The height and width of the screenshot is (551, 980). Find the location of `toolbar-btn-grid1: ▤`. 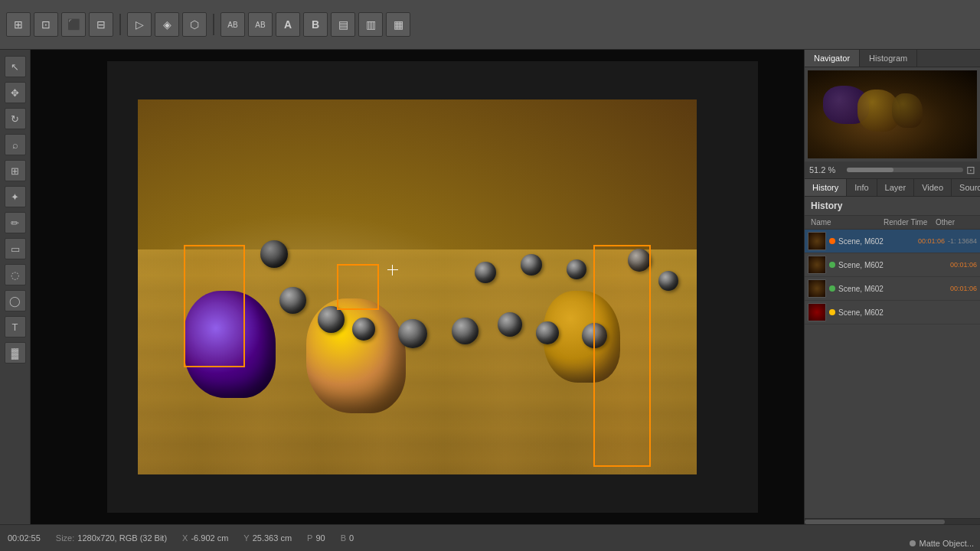

toolbar-btn-grid1: ▤ is located at coordinates (343, 24).